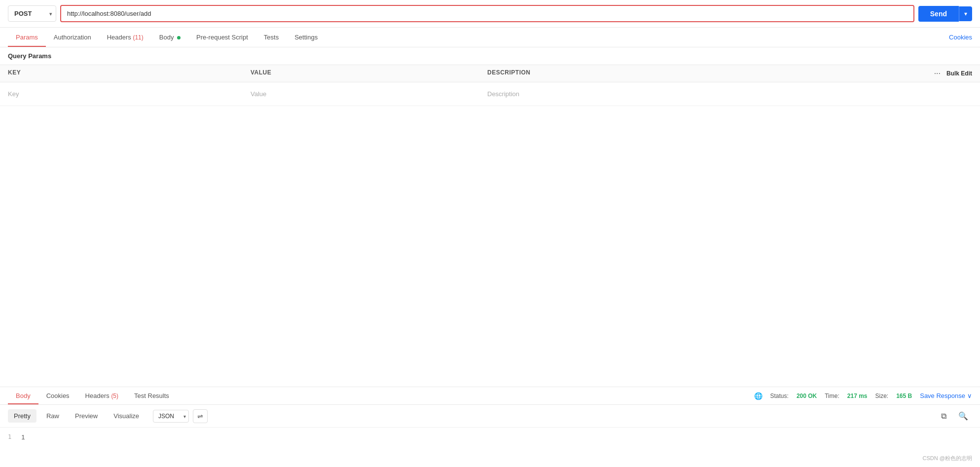 The width and height of the screenshot is (980, 467). I want to click on bottom-tab-headers: Headers (5), so click(102, 395).